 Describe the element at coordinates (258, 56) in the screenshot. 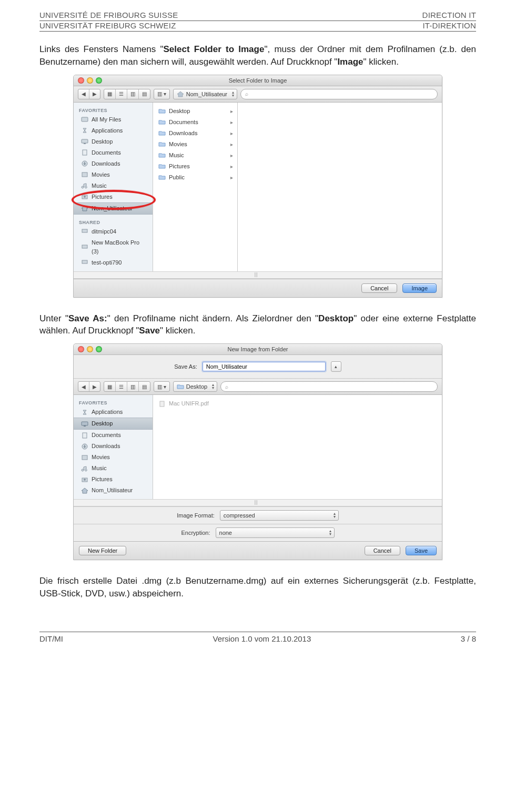

I see `paragraph-1: Links des Fensters Namens "Select Folder…` at that location.